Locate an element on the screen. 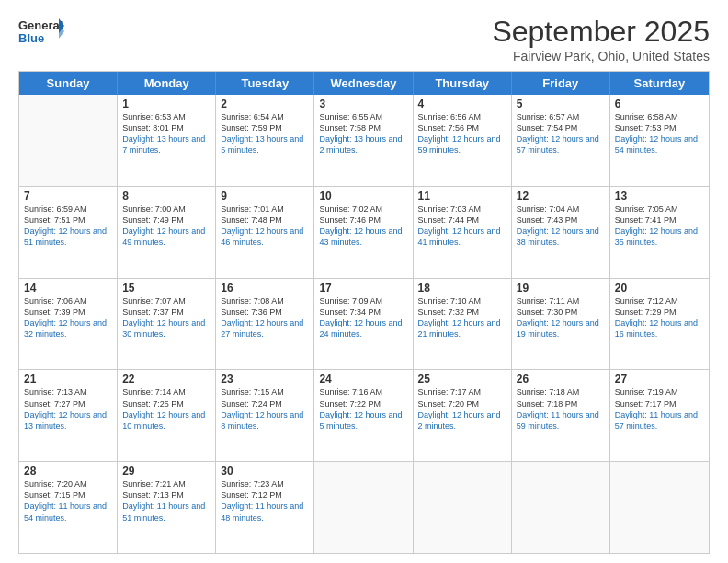 The width and height of the screenshot is (728, 563). day-number: 12 is located at coordinates (561, 196).